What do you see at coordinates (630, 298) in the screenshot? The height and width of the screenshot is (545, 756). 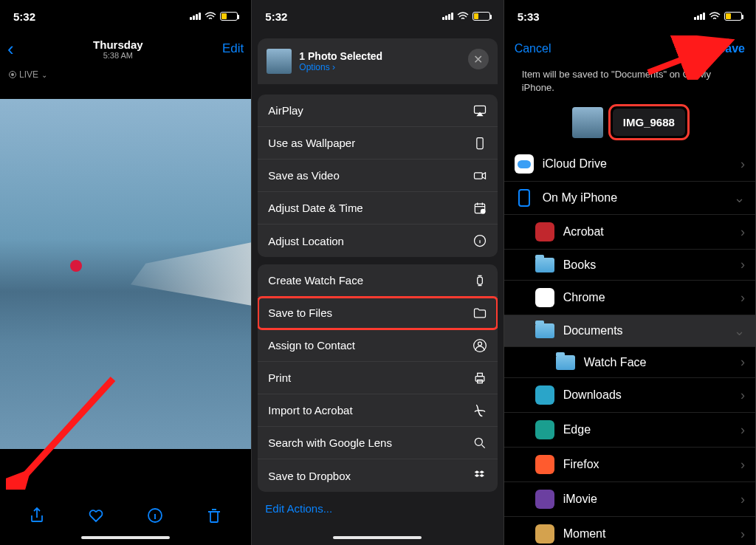 I see `folder-chrome: Chrome›` at bounding box center [630, 298].